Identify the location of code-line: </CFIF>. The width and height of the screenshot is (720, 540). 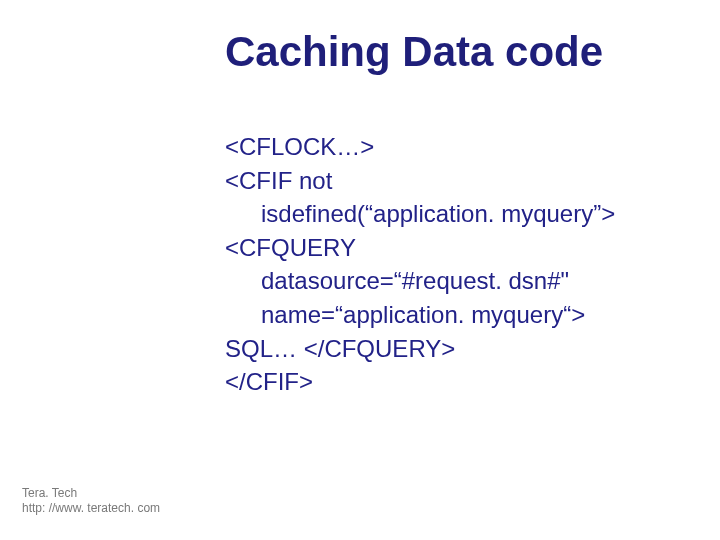
(458, 382).